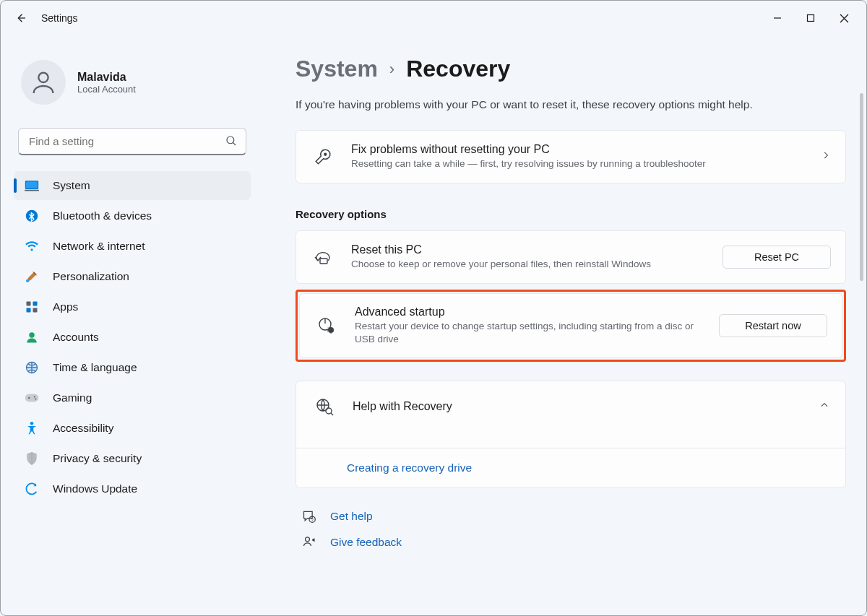  What do you see at coordinates (132, 337) in the screenshot?
I see `nav-list: System Bluetooth & devices Network & int…` at bounding box center [132, 337].